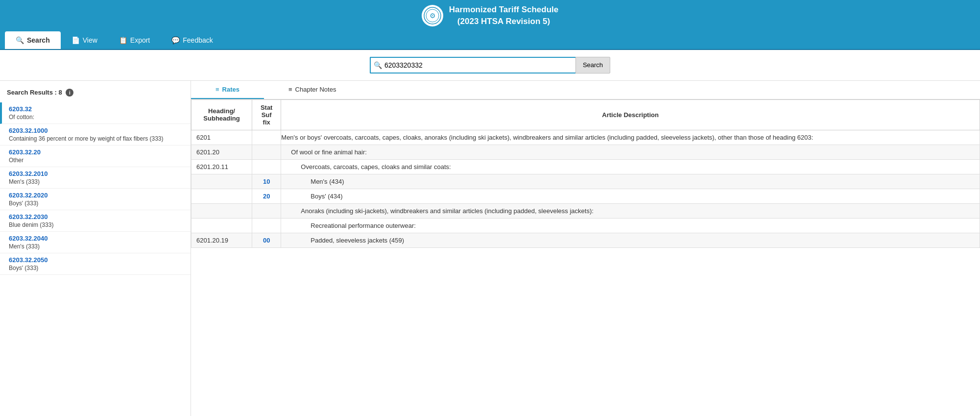 The image size is (980, 416). Describe the element at coordinates (96, 152) in the screenshot. I see `sidebar-link-6203.32.20: 6203.32.20` at that location.